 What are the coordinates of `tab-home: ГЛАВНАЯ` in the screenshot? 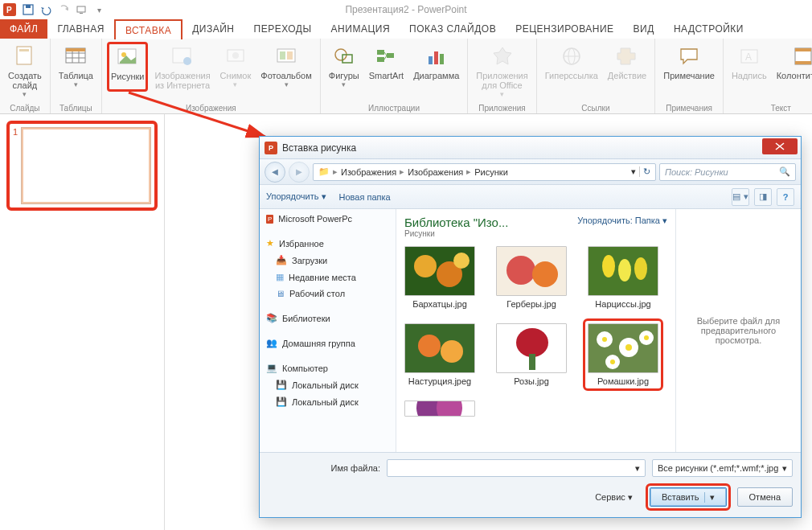 It's located at (80, 29).